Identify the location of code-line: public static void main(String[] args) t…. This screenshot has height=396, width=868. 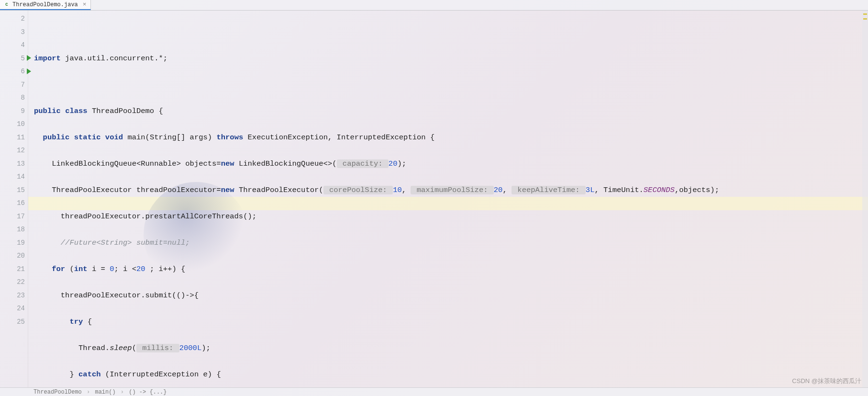
(451, 138).